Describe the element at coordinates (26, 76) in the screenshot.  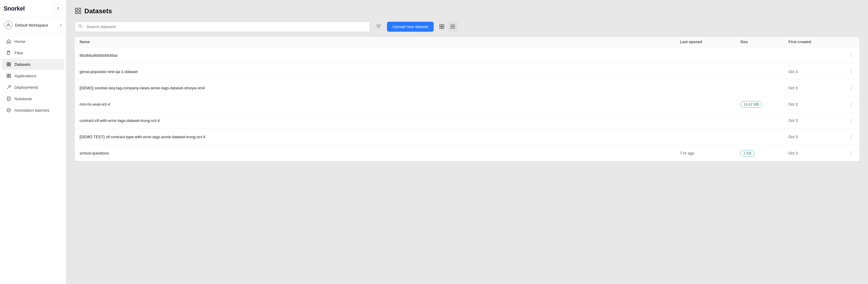
I see `sidebar-item-applications-label: Applications` at that location.